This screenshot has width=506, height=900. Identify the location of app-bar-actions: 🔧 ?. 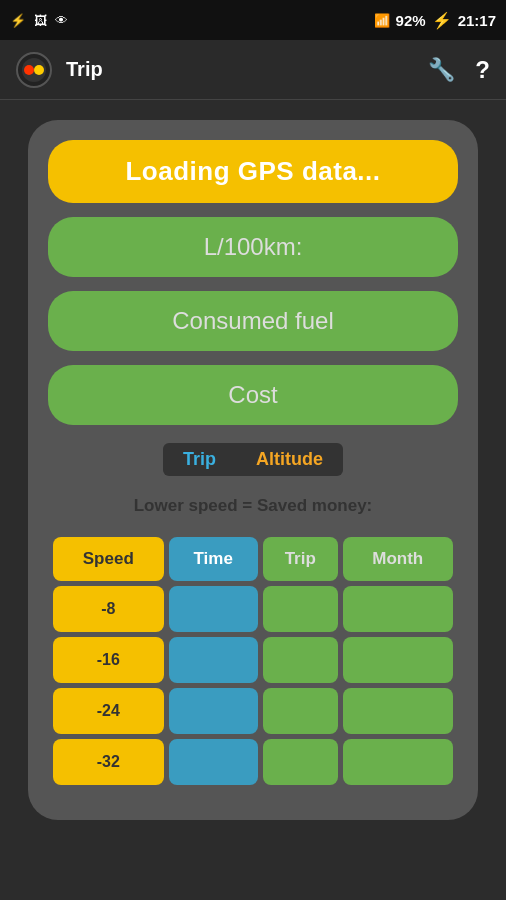
(459, 70).